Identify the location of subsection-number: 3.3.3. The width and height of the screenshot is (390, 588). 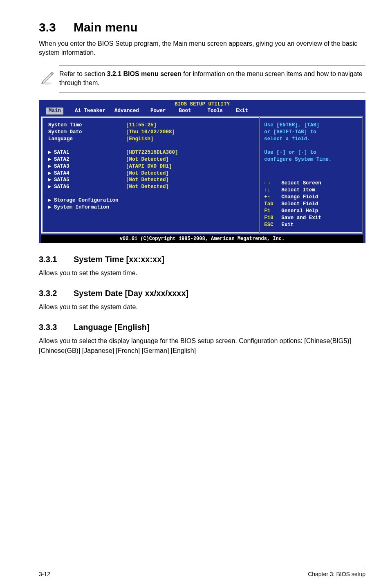
(56, 327).